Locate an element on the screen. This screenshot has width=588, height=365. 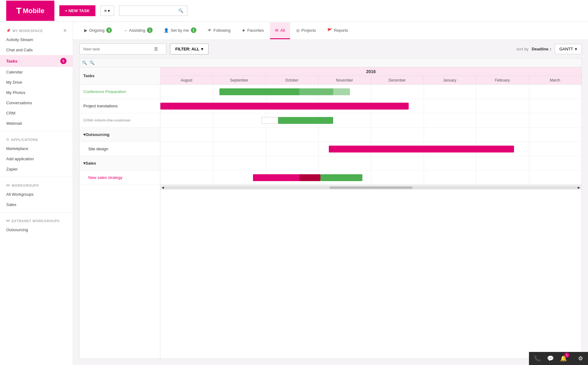
tab-following: 👁 Following is located at coordinates (219, 31).